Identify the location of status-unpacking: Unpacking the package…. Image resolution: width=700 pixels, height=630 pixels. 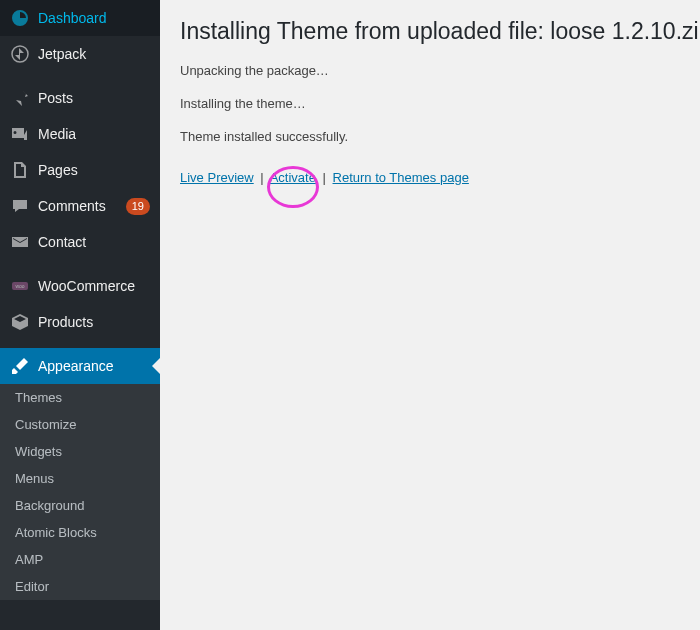
(440, 70).